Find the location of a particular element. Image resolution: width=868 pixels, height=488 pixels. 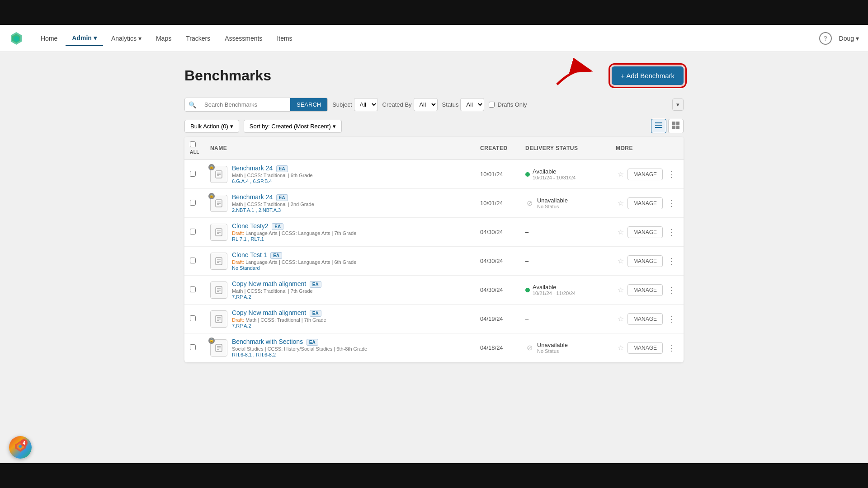

user-menu: Doug ▾ is located at coordinates (849, 38).